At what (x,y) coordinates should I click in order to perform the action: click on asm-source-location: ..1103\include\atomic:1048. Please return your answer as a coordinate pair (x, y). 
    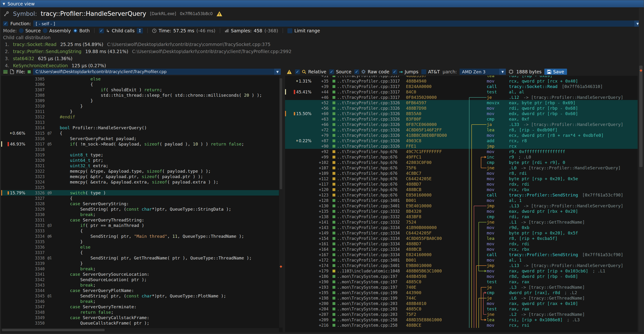
    Looking at the image, I should click on (372, 271).